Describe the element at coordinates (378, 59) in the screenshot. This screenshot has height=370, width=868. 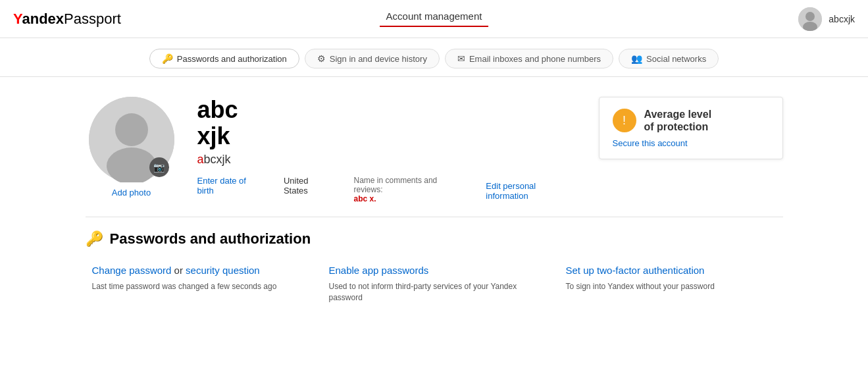
I see `tab-history-label: Sign in and device history` at that location.